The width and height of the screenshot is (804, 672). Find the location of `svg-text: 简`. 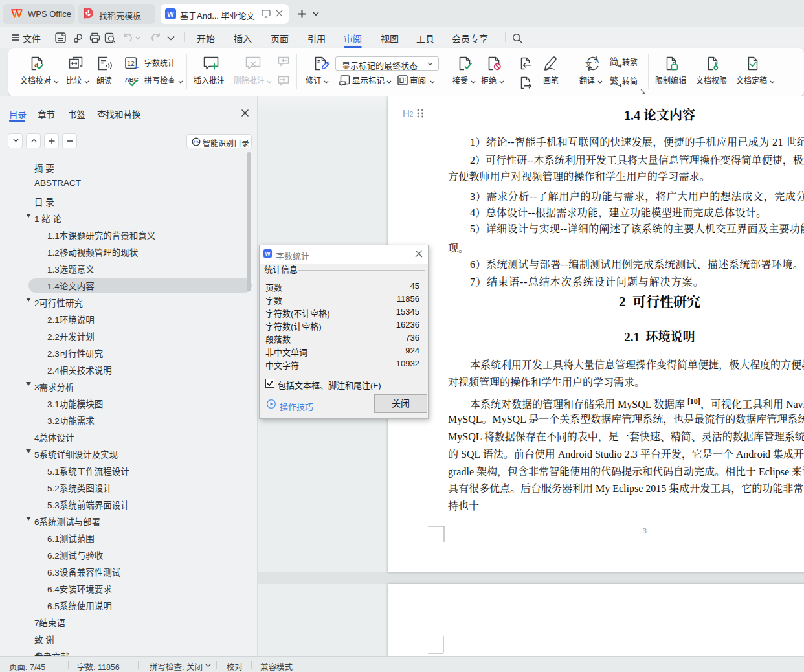

svg-text: 简 is located at coordinates (614, 62).